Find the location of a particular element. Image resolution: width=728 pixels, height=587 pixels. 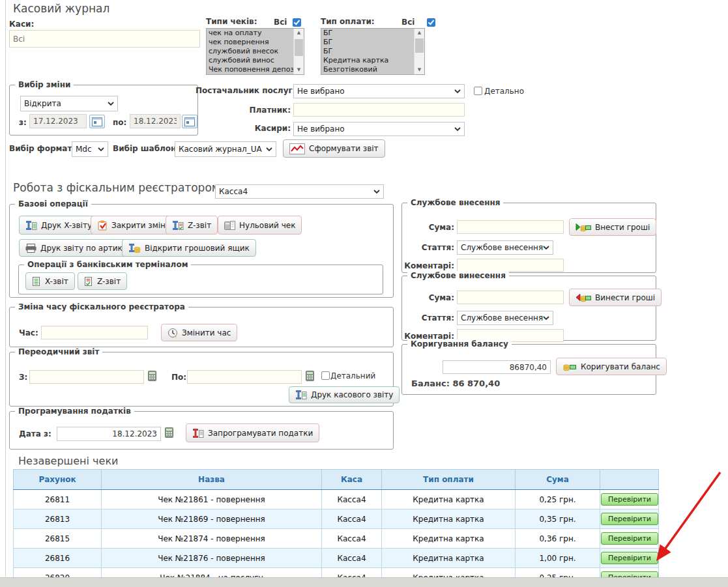

cash-in-button: Внести гроші is located at coordinates (613, 227).